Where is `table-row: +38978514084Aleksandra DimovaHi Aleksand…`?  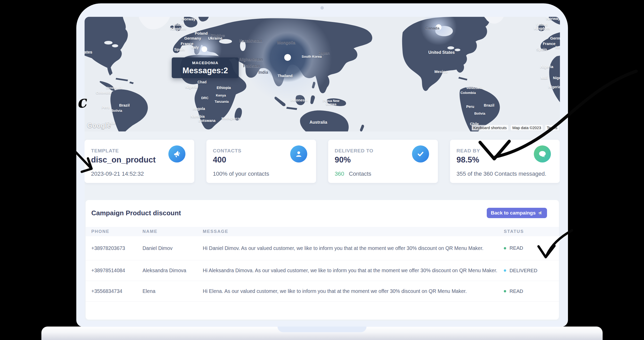
table-row: +38978514084Aleksandra DimovaHi Aleksand… is located at coordinates (322, 271).